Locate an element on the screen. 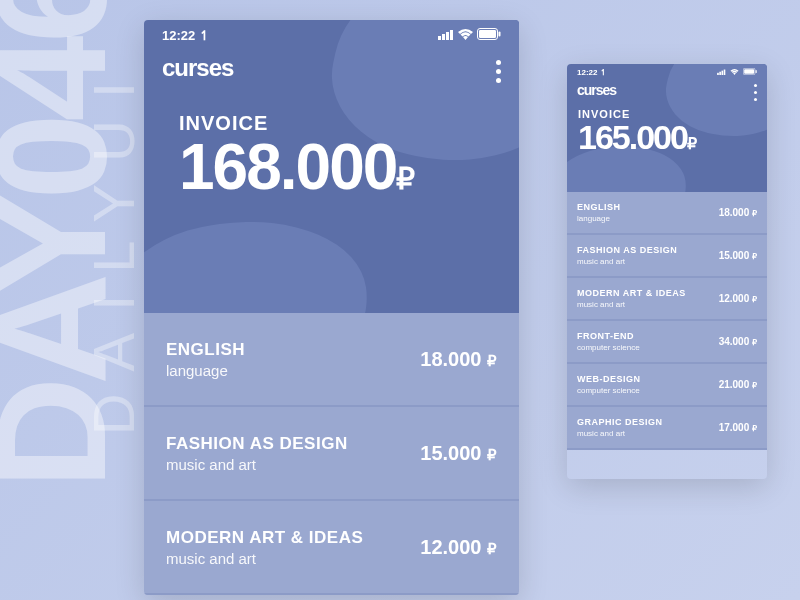 The image size is (800, 600). list-item: GRAPHIC DESIGN music and art 17.000 ₽ is located at coordinates (667, 428).